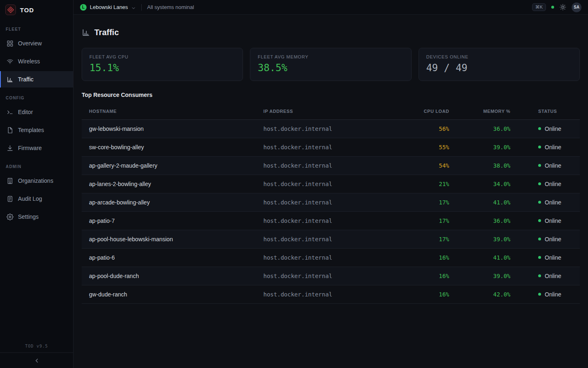 This screenshot has width=588, height=368. What do you see at coordinates (331, 276) in the screenshot?
I see `table-row: ap-pool-dude-ranch host.docker.internal …` at bounding box center [331, 276].